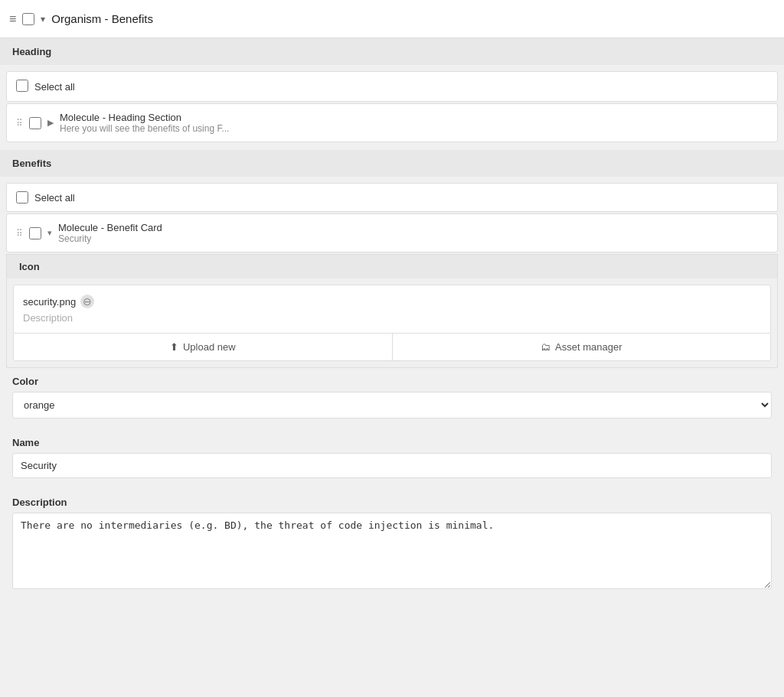  What do you see at coordinates (43, 19) in the screenshot?
I see `top-bar-chevron-icon: ▾` at bounding box center [43, 19].